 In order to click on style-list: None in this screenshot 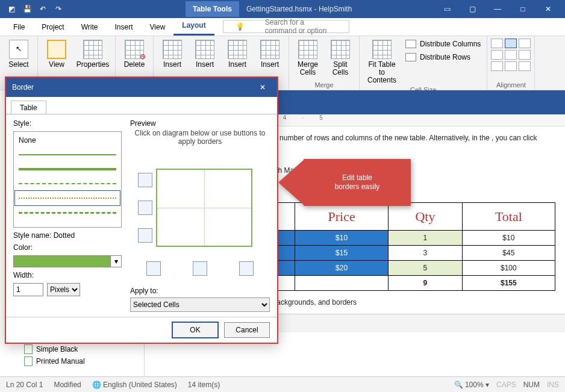, I will do `click(67, 179)`.